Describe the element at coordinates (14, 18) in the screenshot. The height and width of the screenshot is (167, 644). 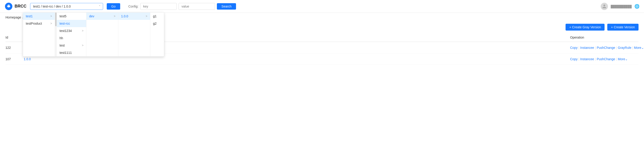
I see `breadcrumb-homepage: Homepage` at that location.